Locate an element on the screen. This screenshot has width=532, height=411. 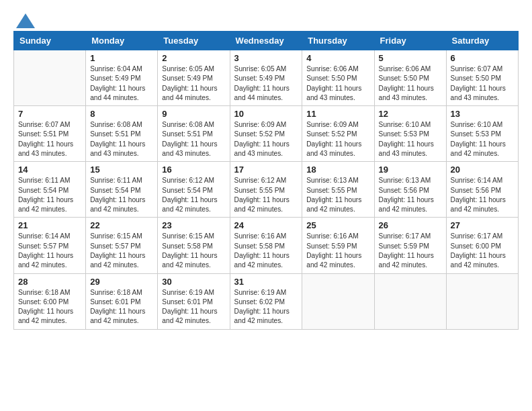
calendar-cell: 27Sunrise: 6:17 AMSunset: 6:00 PMDayligh… is located at coordinates (482, 246).